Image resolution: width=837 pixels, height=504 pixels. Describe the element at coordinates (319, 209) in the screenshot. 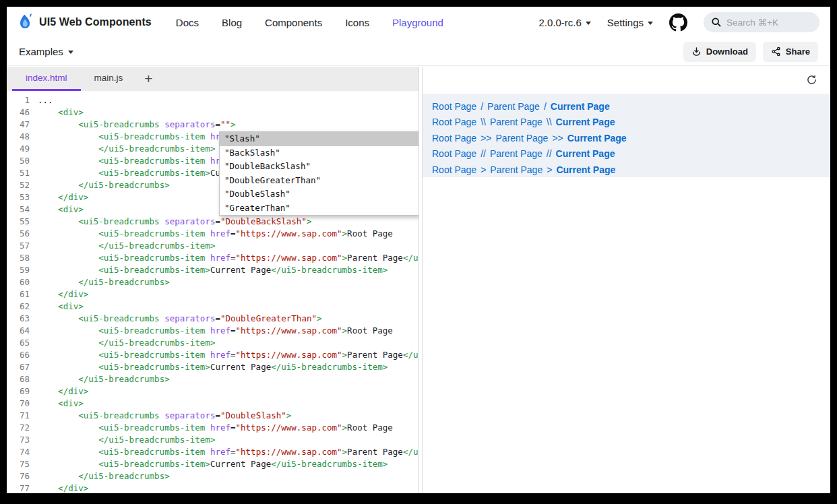

I see `autocomplete-option: "GreaterThan"` at that location.